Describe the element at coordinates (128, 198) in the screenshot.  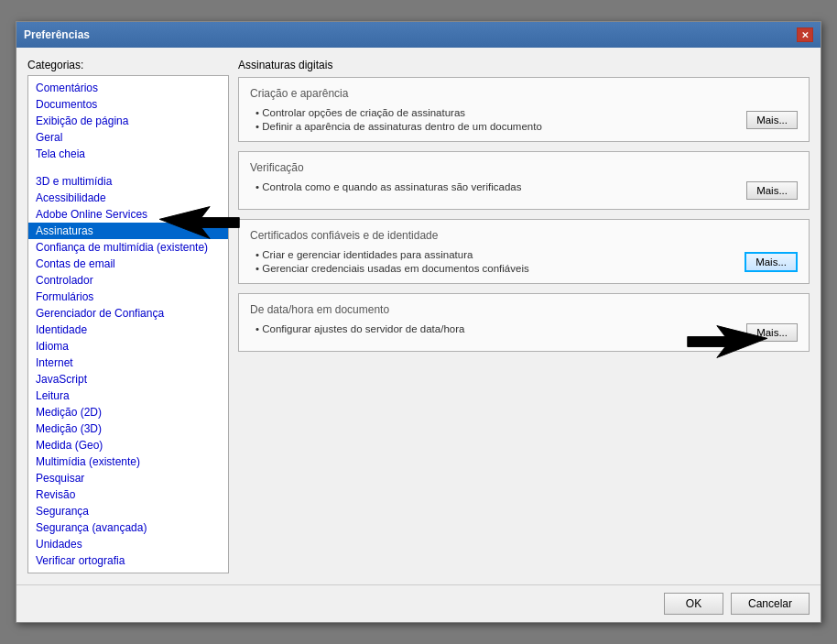
I see `sidebar-item-acessibilidade: Acessibilidade` at that location.